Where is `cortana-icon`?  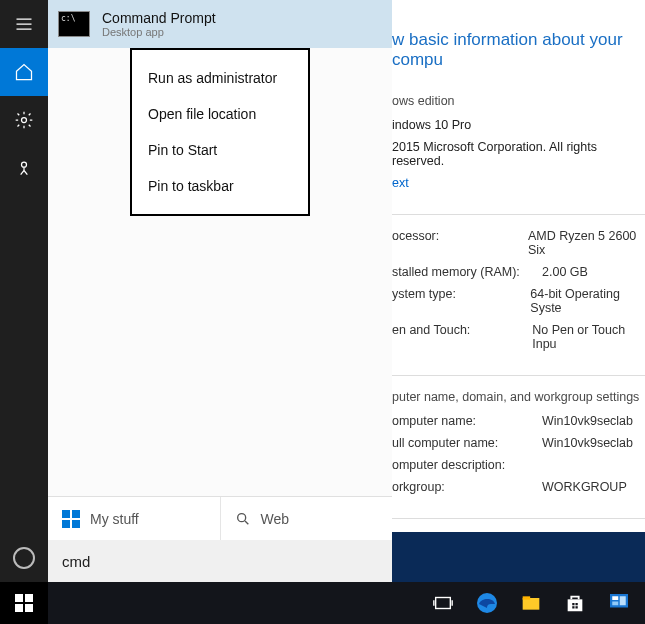 cortana-icon is located at coordinates (24, 558).